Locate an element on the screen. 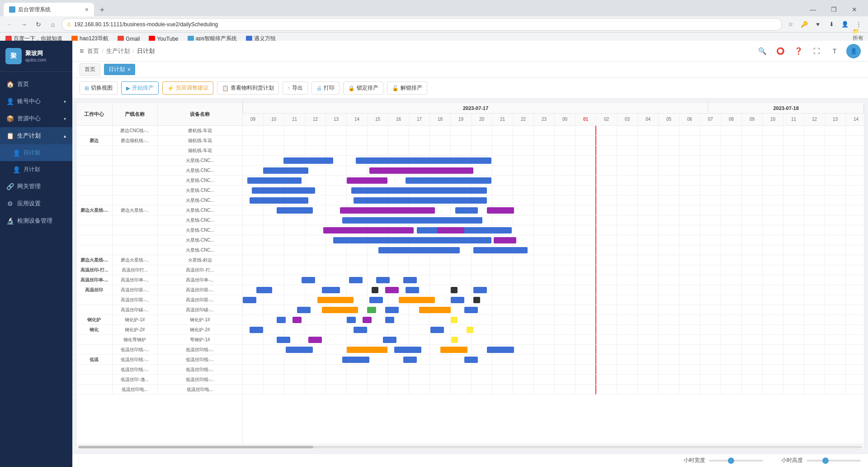  sidebar-item-settings: ⚙ 应用设置 is located at coordinates (36, 204).